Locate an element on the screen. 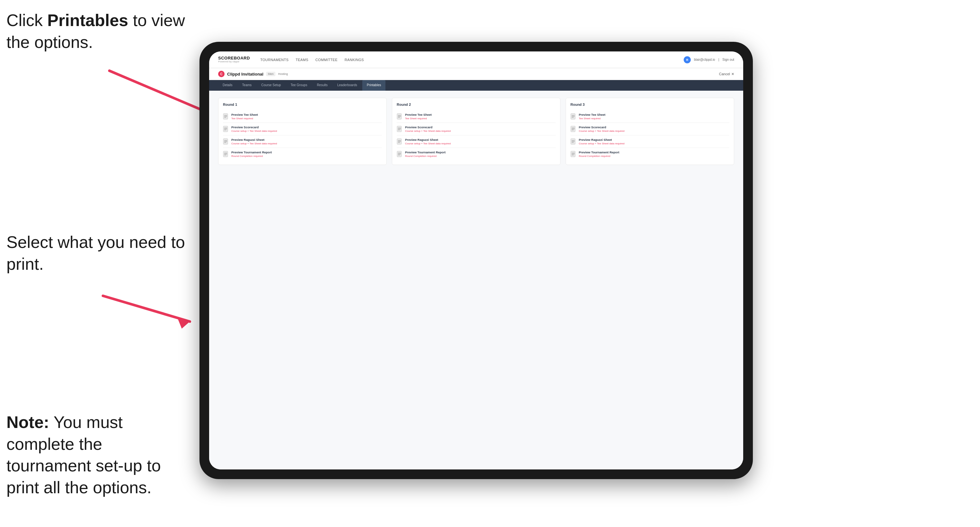 This screenshot has width=980, height=527. round-1-tee-sheet-subtitle: Tee Sheet required is located at coordinates (307, 119).